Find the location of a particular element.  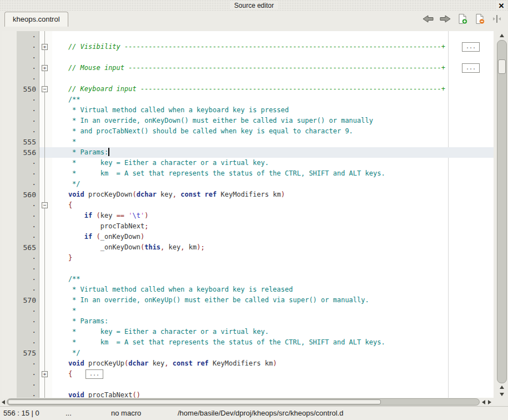

fold-margin: − is located at coordinates (46, 89).